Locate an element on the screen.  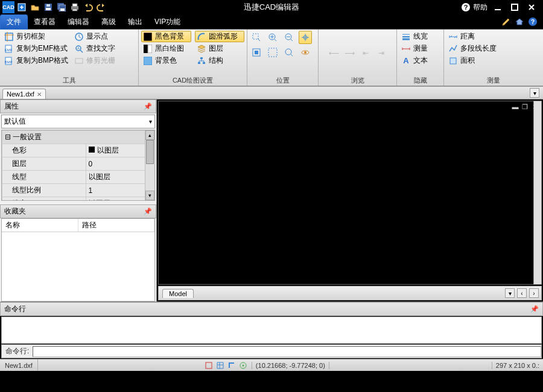
status-coords: (10.21668; -9.77248; 0) is located at coordinates (291, 365).